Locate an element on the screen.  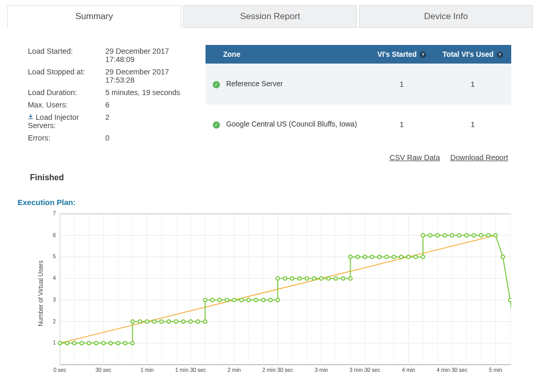
svg-text: 5 is located at coordinates (54, 256).